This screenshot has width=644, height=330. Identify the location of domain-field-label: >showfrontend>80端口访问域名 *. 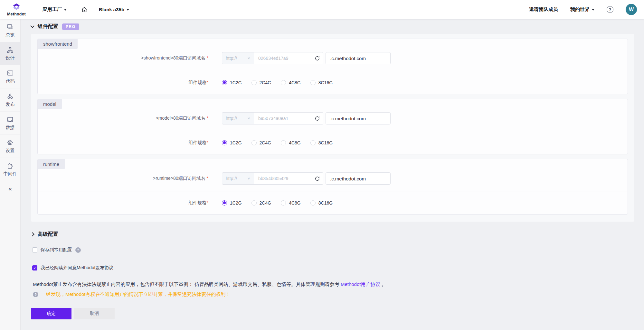
(123, 58).